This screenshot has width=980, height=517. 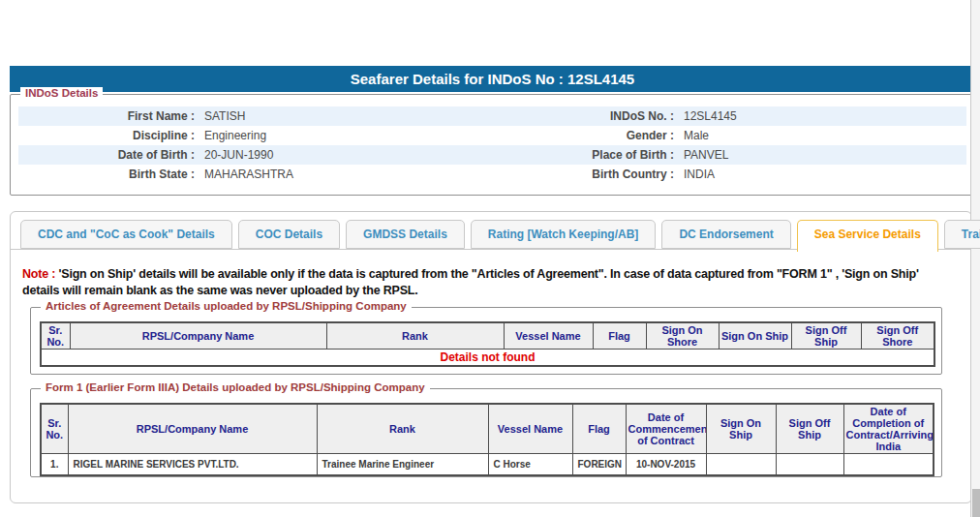 I want to click on date-of-birth-label: Date of Birth :, so click(x=107, y=155).